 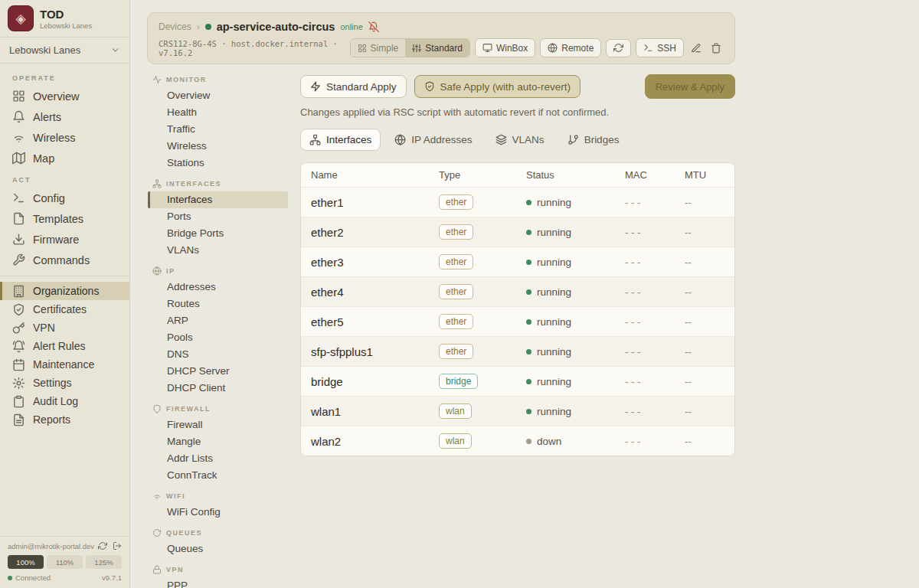 What do you see at coordinates (518, 352) in the screenshot?
I see `table-row-sfp-sfpplus1: sfp-sfpplus1 ether running - - - --` at bounding box center [518, 352].